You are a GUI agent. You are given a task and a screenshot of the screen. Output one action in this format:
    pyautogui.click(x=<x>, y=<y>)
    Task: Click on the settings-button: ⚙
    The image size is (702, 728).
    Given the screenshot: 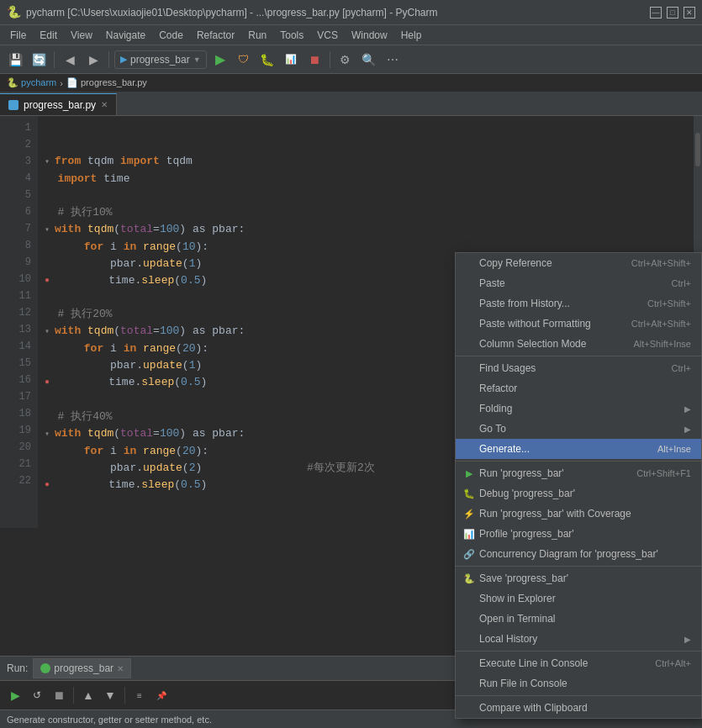 What is the action you would take?
    pyautogui.click(x=346, y=60)
    